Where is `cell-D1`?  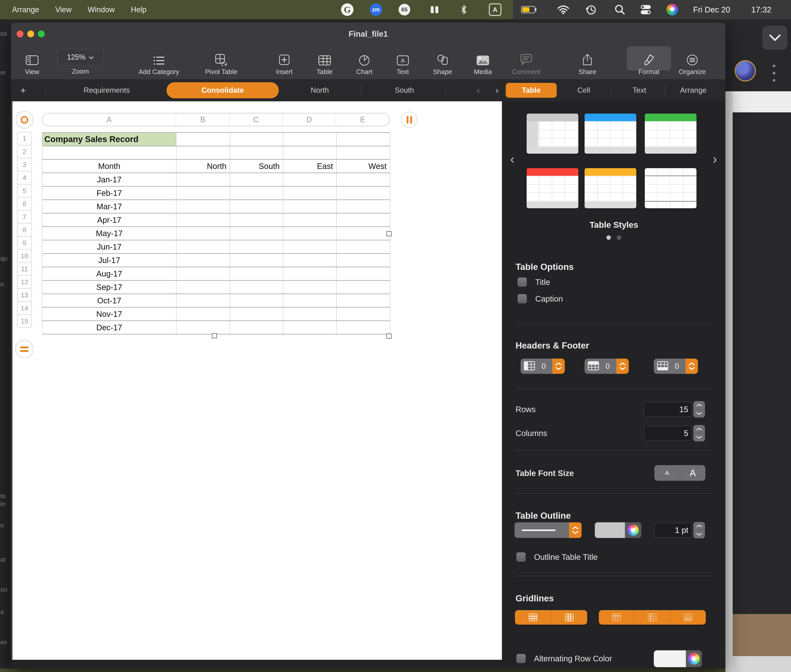 cell-D1 is located at coordinates (310, 139).